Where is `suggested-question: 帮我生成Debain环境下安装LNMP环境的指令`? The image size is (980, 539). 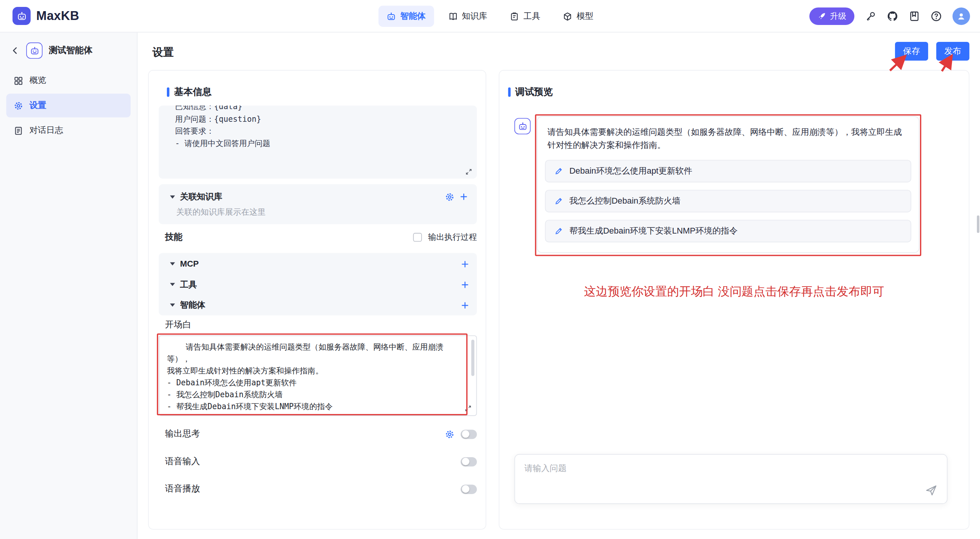
suggested-question: 帮我生成Debain环境下安装LNMP环境的指令 is located at coordinates (728, 231).